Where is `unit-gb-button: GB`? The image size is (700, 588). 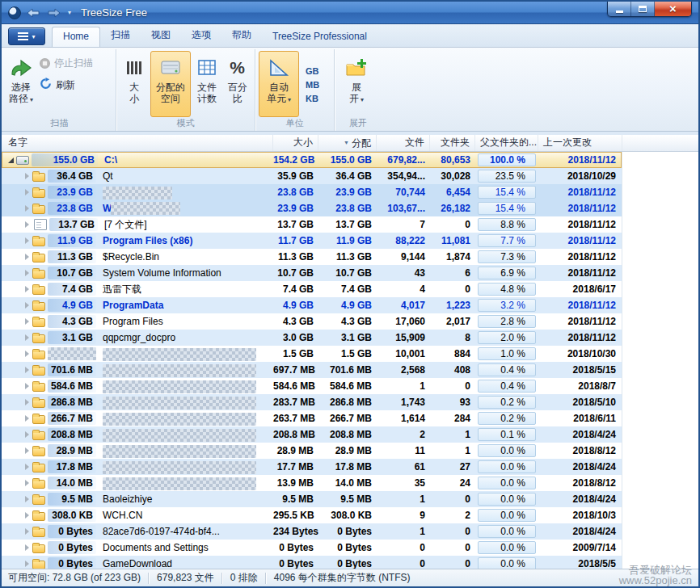
unit-gb-button: GB is located at coordinates (312, 71).